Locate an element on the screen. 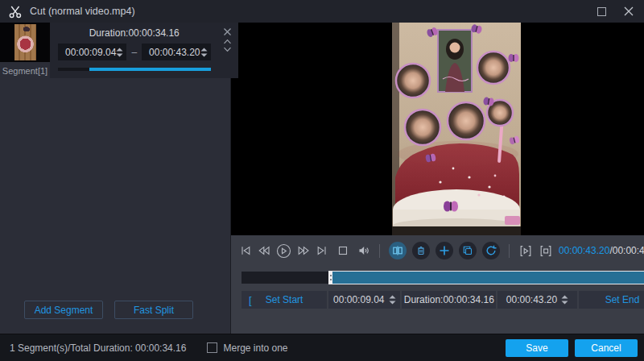 Image resolution: width=644 pixels, height=361 pixels. stop-segment-button is located at coordinates (546, 251).